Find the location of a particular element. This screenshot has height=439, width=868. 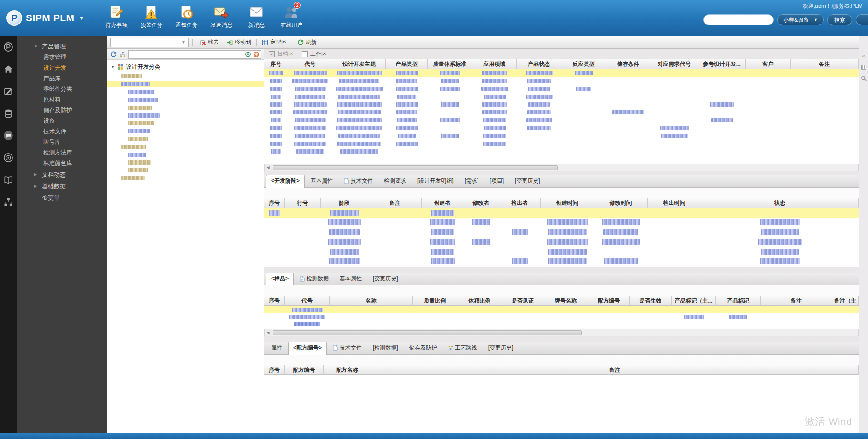

column-header: 是否见证 is located at coordinates (523, 301).